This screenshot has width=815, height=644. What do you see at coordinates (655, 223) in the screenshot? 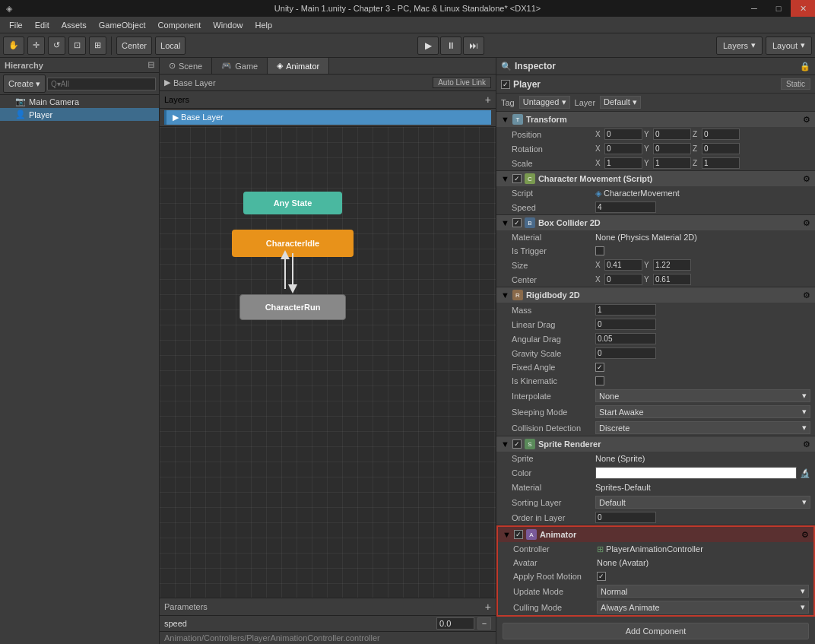
I see `box-collider-header: ▼ B Box Collider 2D ⚙` at bounding box center [655, 223].